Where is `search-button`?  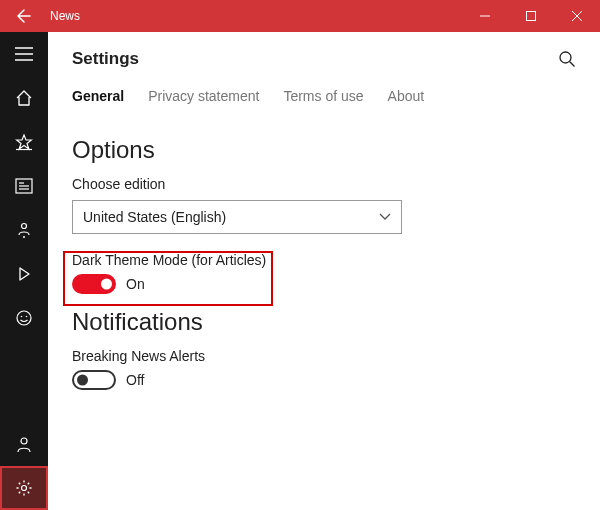 search-button is located at coordinates (567, 59).